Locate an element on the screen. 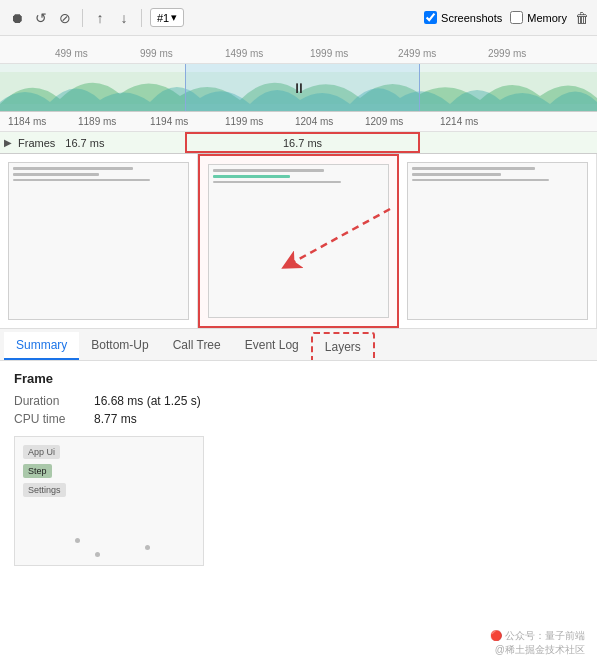  toolbar: ⏺ ↺ ⊘ ↑ ↓ #1 ▾ Screenshots Memory 🗑 is located at coordinates (298, 18).